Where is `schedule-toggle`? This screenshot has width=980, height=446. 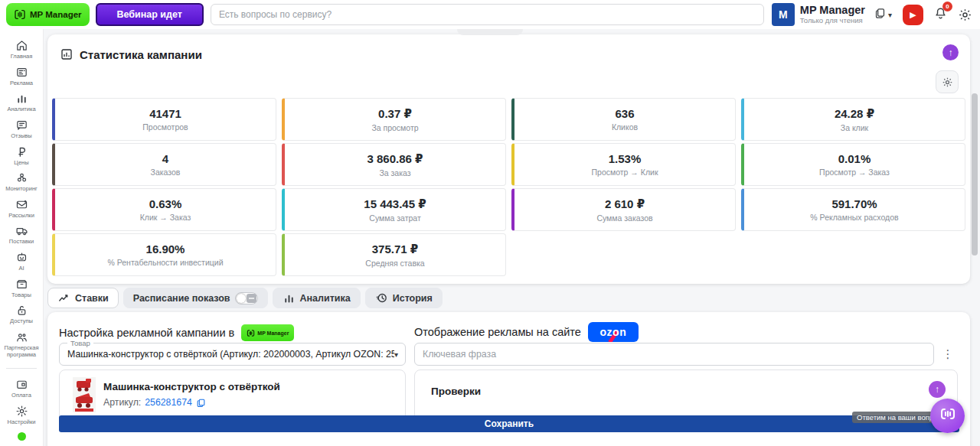 schedule-toggle is located at coordinates (247, 298).